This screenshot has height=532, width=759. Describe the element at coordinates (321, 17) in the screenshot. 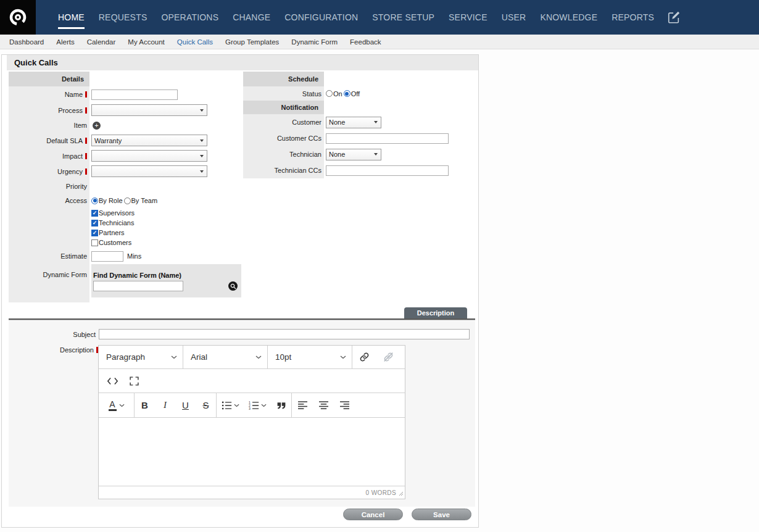

I see `nav-item-configuration: CONFIGURATION` at that location.